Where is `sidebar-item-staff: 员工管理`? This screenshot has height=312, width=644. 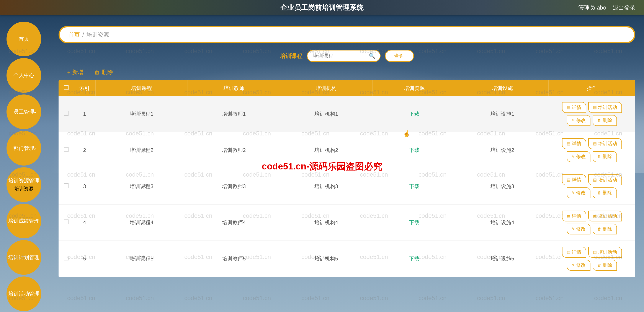 sidebar-item-staff: 员工管理 is located at coordinates (24, 112).